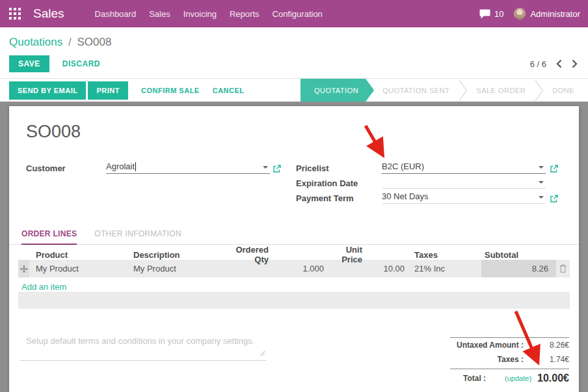 This screenshot has width=588, height=392. Describe the element at coordinates (120, 167) in the screenshot. I see `customer-value: Agrolait` at that location.